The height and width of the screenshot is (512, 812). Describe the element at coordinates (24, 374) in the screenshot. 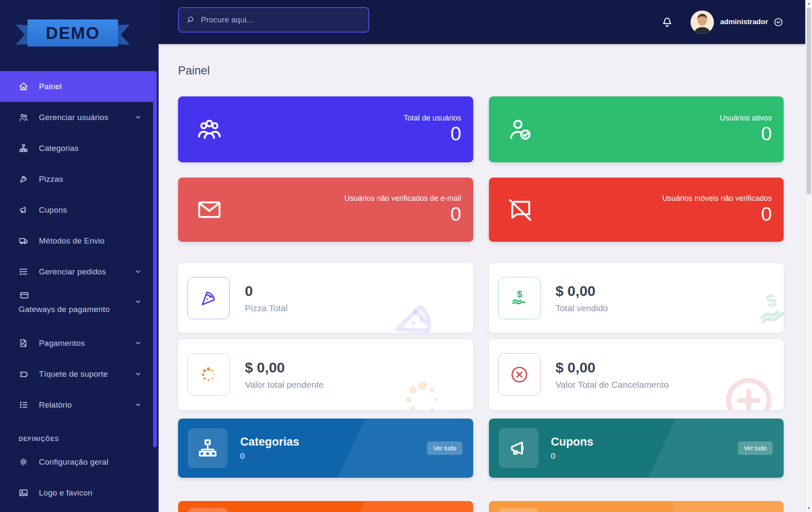

I see `ticket-icon` at that location.